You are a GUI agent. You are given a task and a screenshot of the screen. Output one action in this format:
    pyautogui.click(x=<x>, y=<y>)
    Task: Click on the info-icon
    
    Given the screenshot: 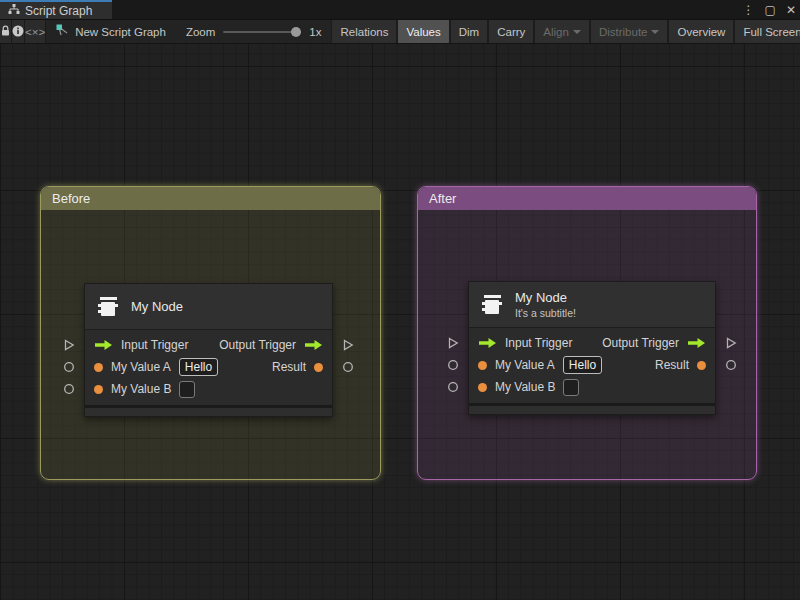 What is the action you would take?
    pyautogui.click(x=18, y=32)
    